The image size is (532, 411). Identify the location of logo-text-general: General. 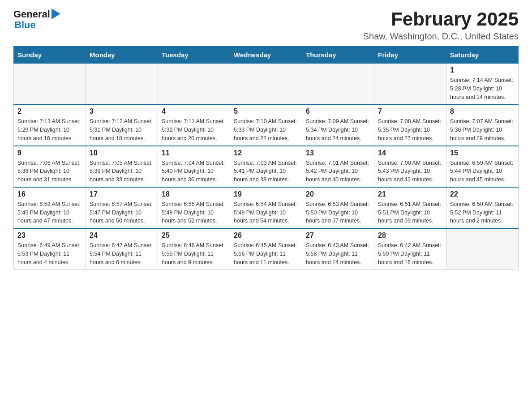
(32, 14).